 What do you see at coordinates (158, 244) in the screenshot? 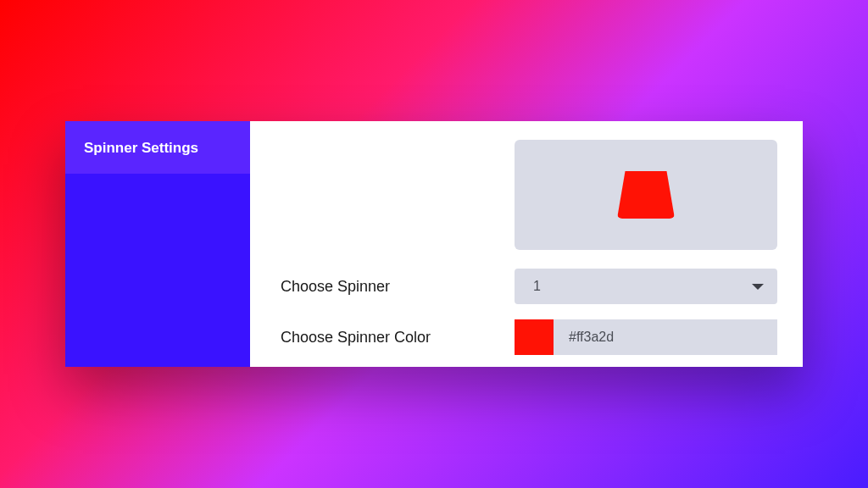
I see `sidebar: Spinner Settings` at bounding box center [158, 244].